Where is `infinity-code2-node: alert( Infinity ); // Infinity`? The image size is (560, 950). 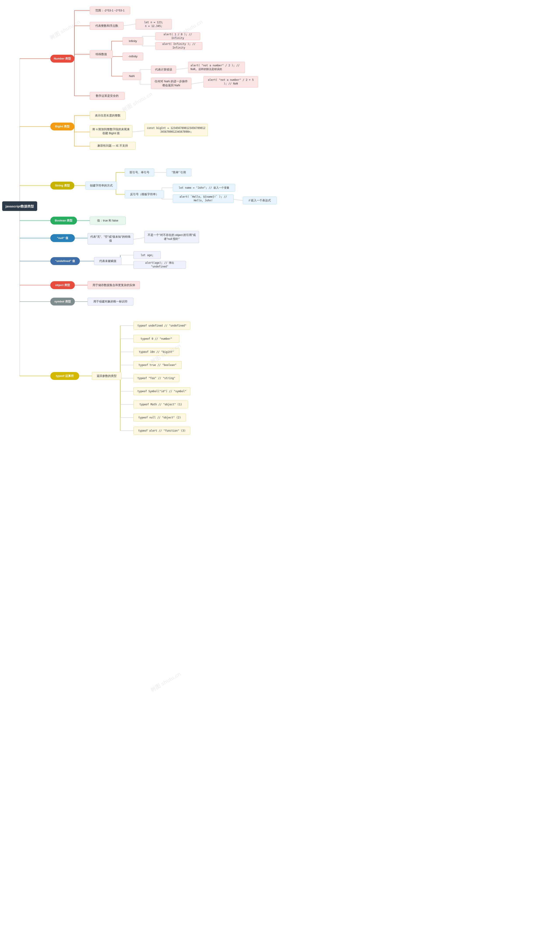 infinity-code2-node: alert( Infinity ); // Infinity is located at coordinates (179, 46).